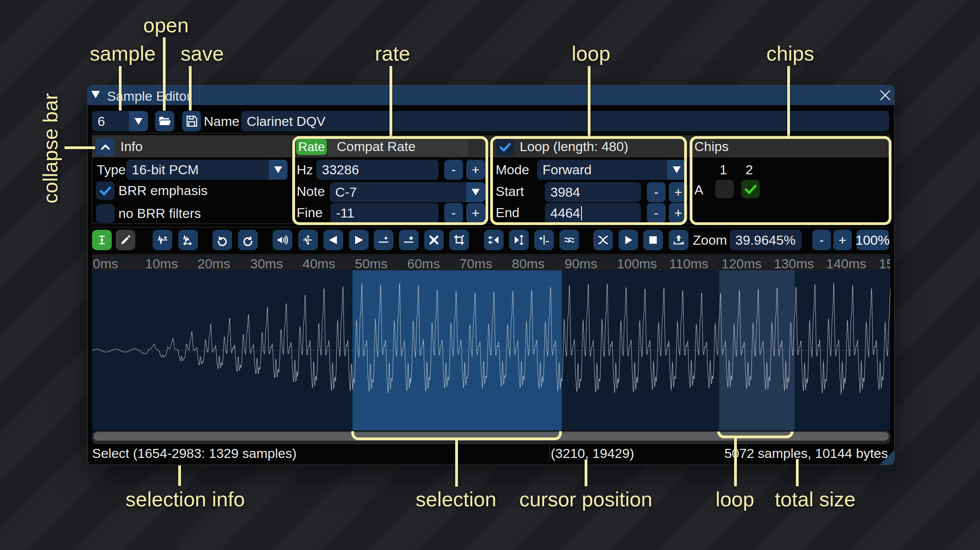 The height and width of the screenshot is (550, 980). Describe the element at coordinates (491, 263) in the screenshot. I see `timeline-ruler: 0ms10ms20ms30ms40ms50ms60ms70ms80ms90ms1…` at that location.